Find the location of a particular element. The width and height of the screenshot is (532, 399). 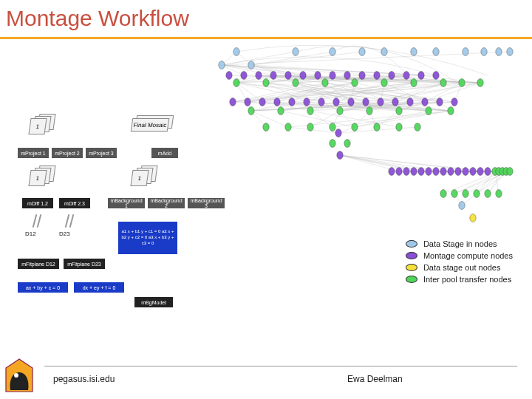

legend-item: Inter pool transfer nodes is located at coordinates (460, 279).